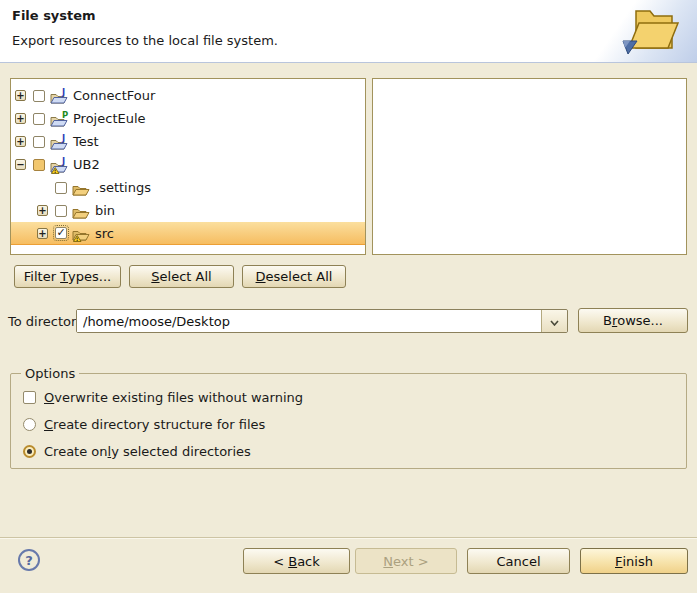  Describe the element at coordinates (188, 96) in the screenshot. I see `tree-item-connectfour: +JConnectFour` at that location.